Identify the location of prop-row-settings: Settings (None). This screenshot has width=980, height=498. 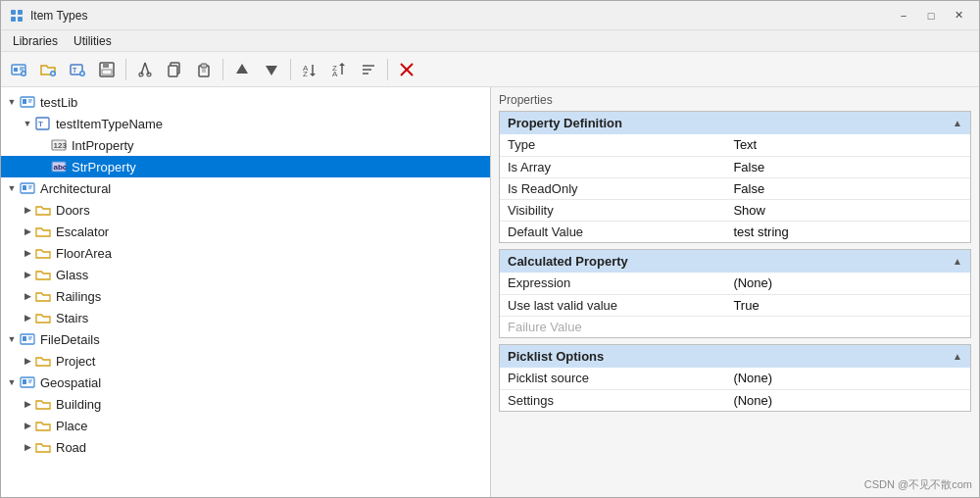
(735, 400).